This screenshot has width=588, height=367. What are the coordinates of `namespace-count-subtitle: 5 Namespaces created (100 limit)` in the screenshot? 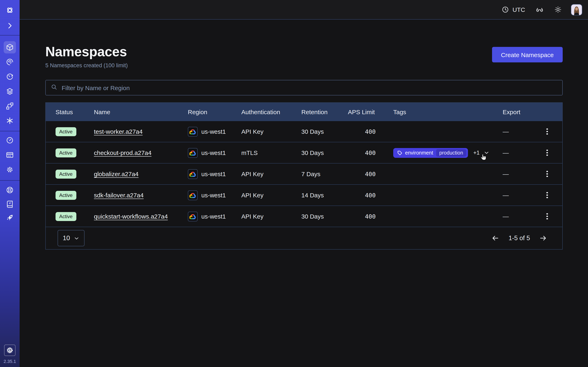 It's located at (86, 66).